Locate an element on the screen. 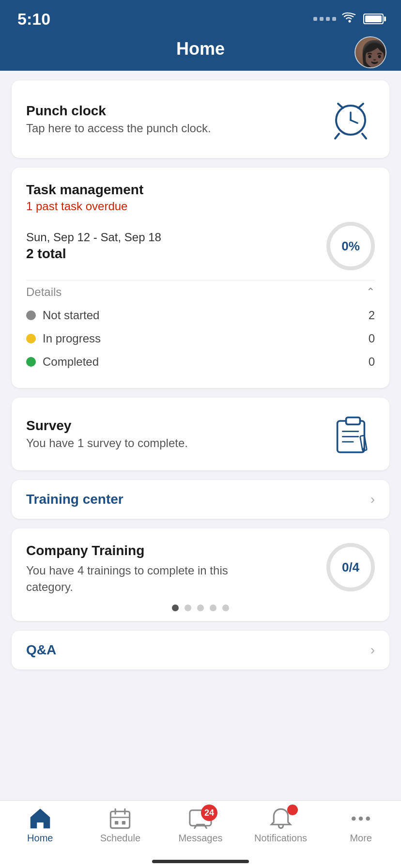 The image size is (401, 868). nav-item-notifications: Notifications is located at coordinates (281, 825).